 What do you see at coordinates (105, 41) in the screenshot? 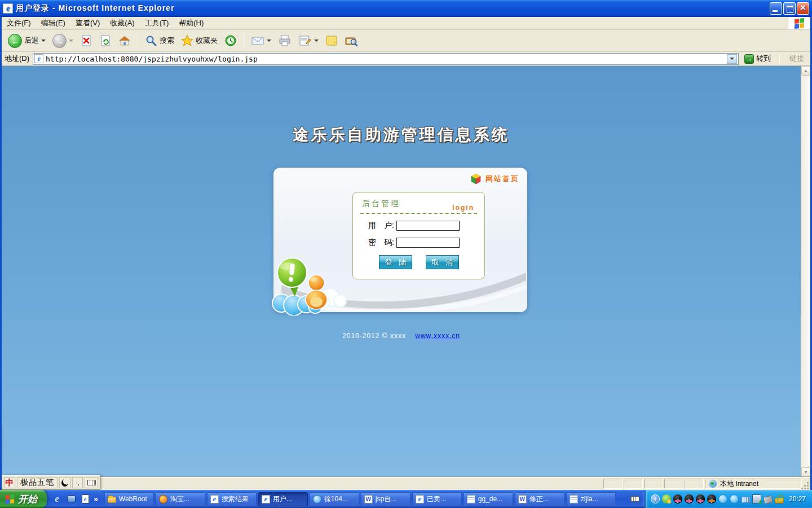
I see `refresh-button` at bounding box center [105, 41].